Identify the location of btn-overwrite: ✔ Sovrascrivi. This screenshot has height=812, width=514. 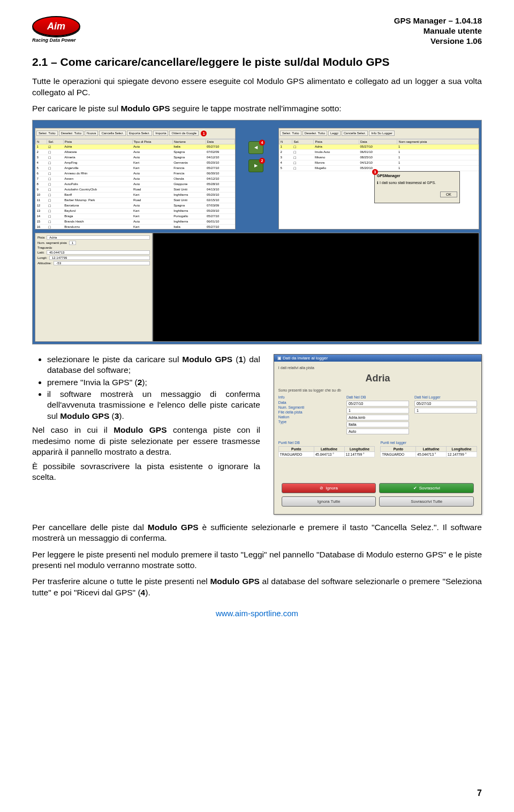
(426, 488).